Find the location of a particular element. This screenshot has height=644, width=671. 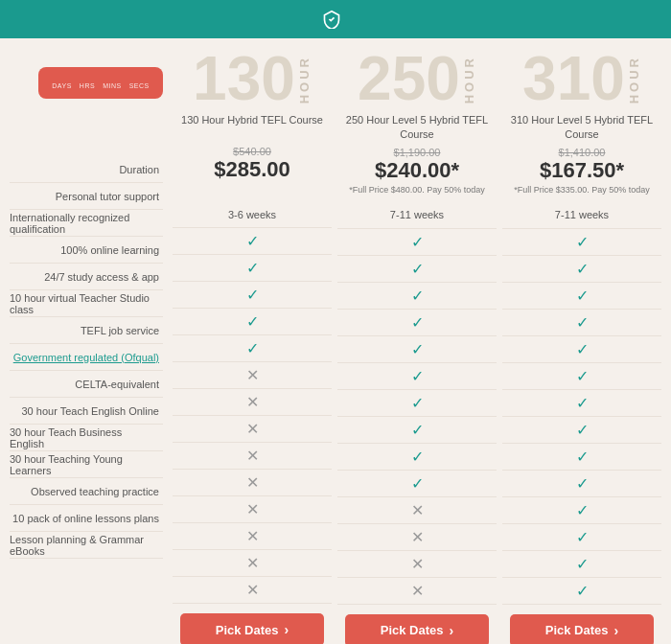

feature-cell-1-5: ✓ is located at coordinates (417, 350).